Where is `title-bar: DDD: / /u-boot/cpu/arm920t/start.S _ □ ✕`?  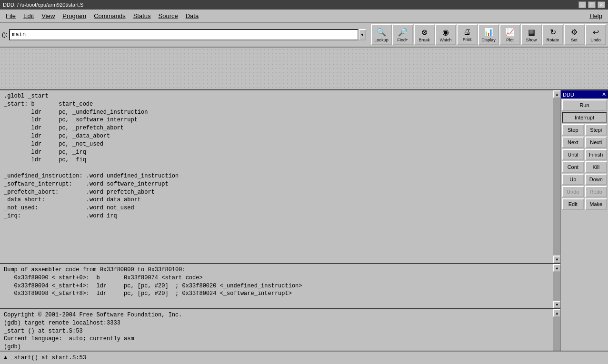
title-bar: DDD: / /u-boot/cpu/arm920t/start.S _ □ ✕ is located at coordinates (304, 5).